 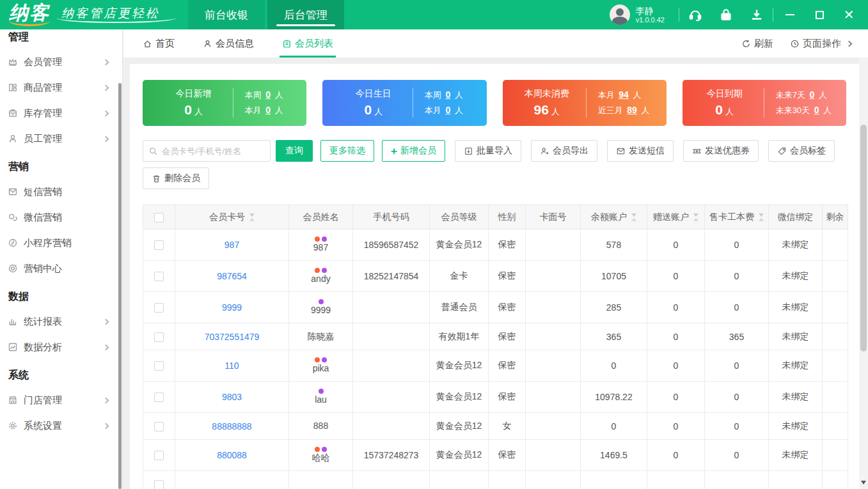 What do you see at coordinates (61, 192) in the screenshot?
I see `sidebar-item: 短信营销` at bounding box center [61, 192].